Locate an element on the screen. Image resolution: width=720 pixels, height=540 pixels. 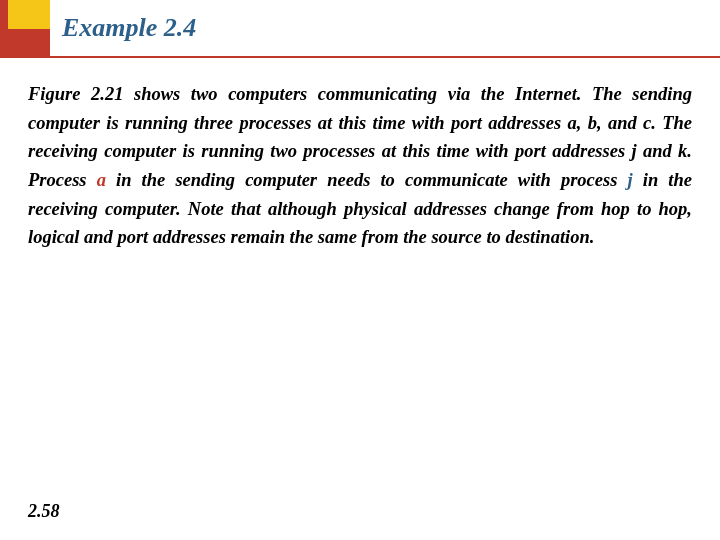
footer-label: 2.58 is located at coordinates (44, 512).